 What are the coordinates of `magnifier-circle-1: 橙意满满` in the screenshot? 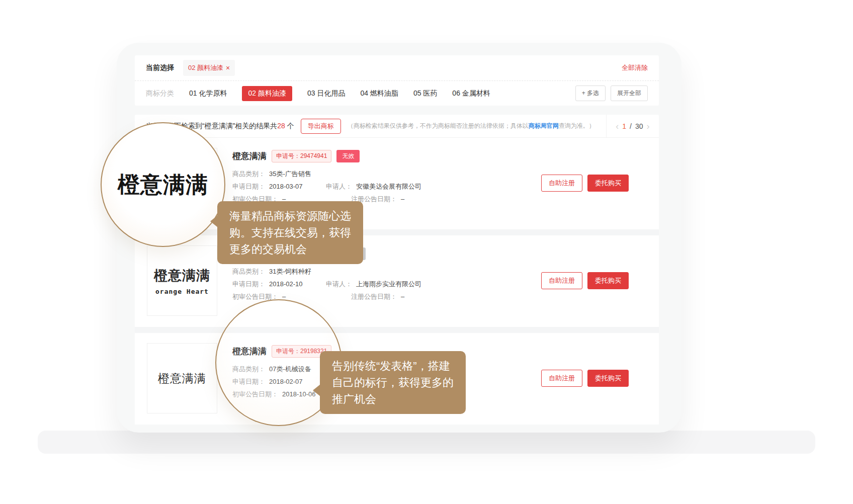 It's located at (163, 185).